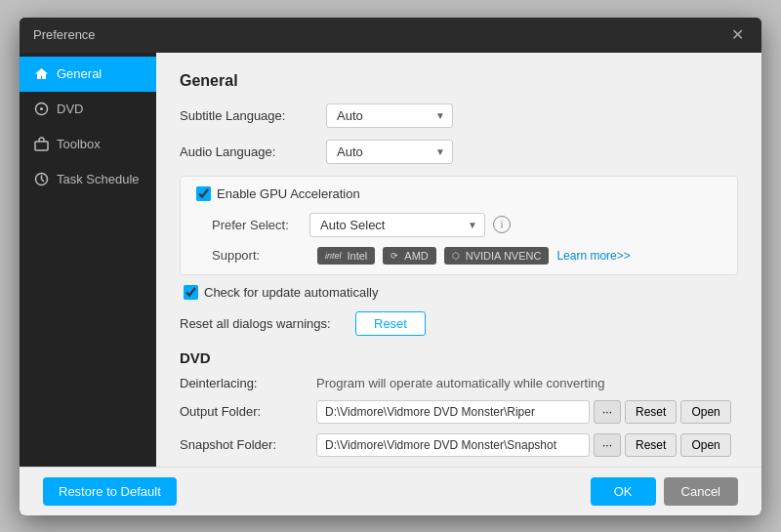 This screenshot has height=532, width=781. What do you see at coordinates (267, 324) in the screenshot?
I see `reset-dialogs-label: Reset all dialogs warnings:` at bounding box center [267, 324].